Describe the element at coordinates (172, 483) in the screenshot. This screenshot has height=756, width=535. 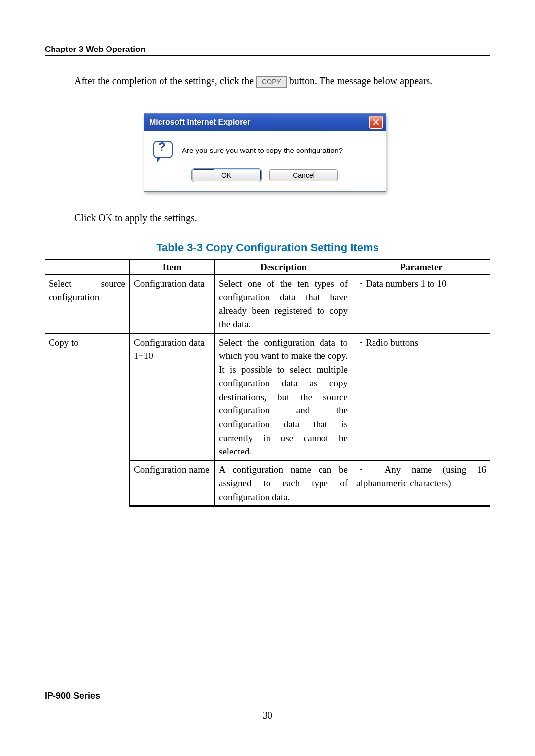
I see `cell-item: Configuration name` at that location.